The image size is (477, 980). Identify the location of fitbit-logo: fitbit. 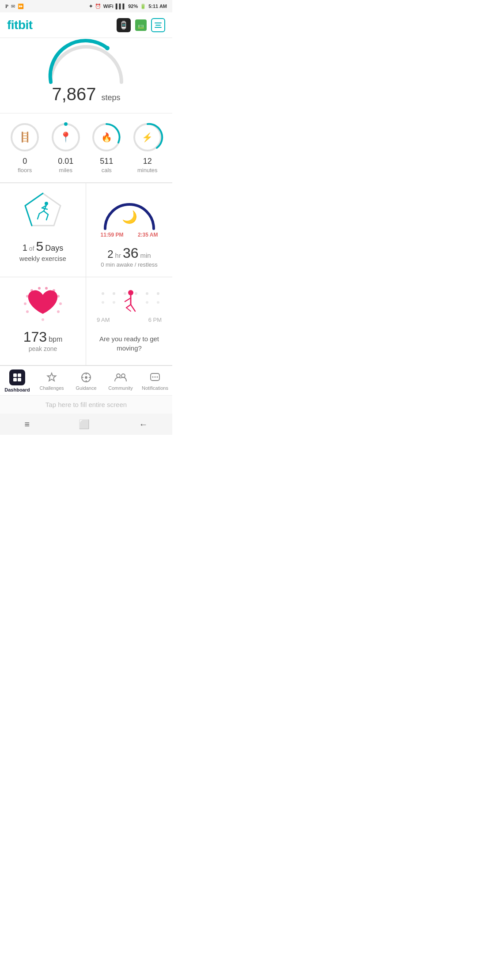
(20, 25).